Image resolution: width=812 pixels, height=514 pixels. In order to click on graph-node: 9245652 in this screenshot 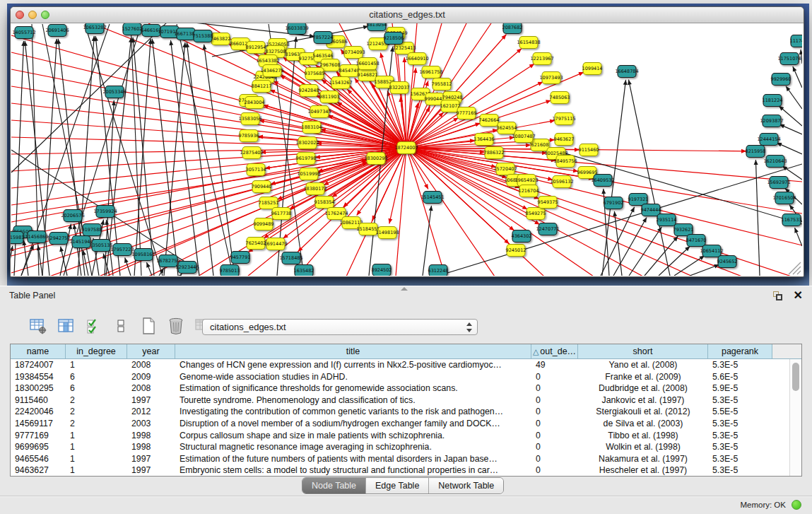, I will do `click(728, 262)`.